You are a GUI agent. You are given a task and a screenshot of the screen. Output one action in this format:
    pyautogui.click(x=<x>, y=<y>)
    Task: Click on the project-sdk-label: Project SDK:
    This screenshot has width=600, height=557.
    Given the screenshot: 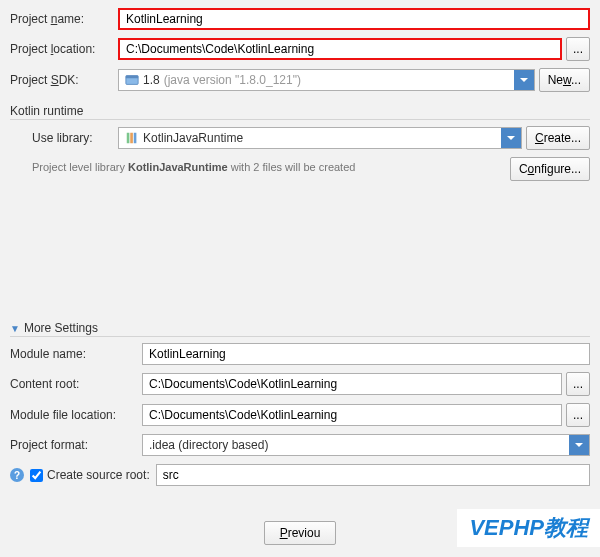 What is the action you would take?
    pyautogui.click(x=62, y=80)
    